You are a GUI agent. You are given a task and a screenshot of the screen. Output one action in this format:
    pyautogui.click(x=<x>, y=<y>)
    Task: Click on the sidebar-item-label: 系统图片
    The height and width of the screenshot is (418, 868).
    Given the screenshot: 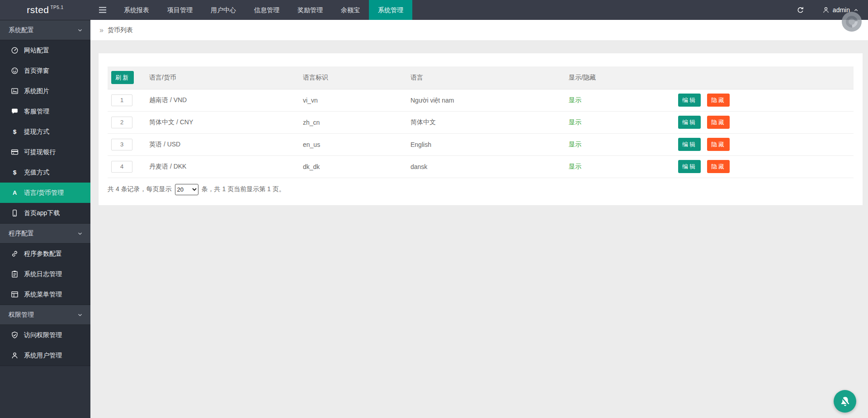 What is the action you would take?
    pyautogui.click(x=37, y=91)
    